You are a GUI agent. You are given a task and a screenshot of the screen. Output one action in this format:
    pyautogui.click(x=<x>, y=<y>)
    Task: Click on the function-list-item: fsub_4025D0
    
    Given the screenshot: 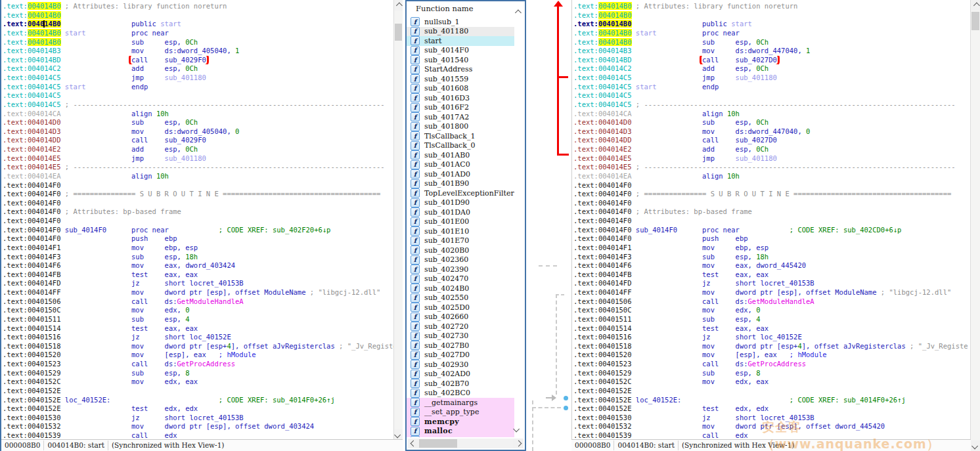 What is the action you would take?
    pyautogui.click(x=460, y=307)
    